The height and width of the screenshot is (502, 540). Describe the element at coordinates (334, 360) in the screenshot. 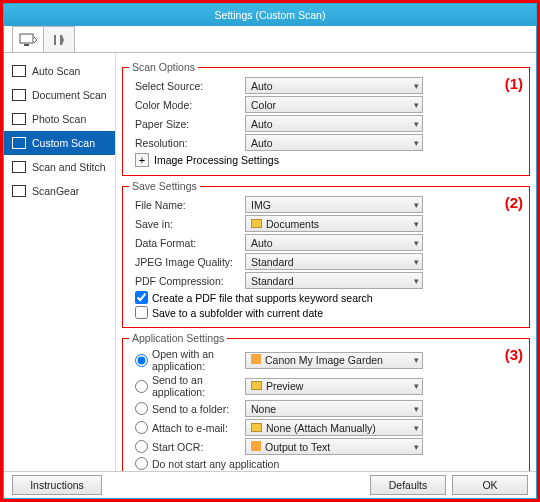

I see `open-with-app-dropdown: Canon My Image Garden▾` at that location.